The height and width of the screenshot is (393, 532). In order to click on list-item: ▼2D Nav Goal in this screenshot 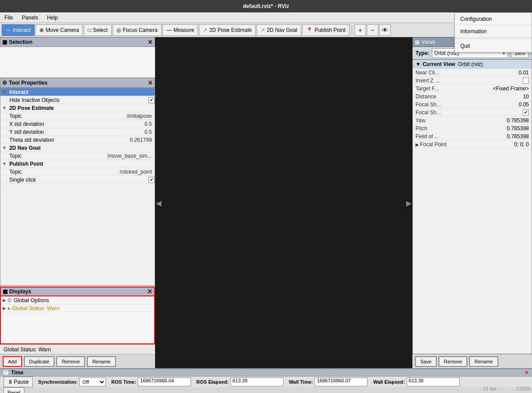, I will do `click(78, 148)`.